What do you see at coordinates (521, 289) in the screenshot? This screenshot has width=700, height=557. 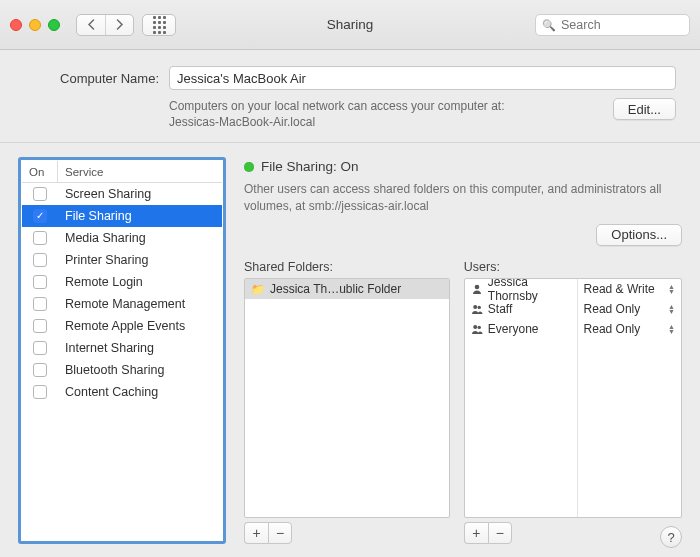 I see `user-item: Jessica Thornsby` at bounding box center [521, 289].